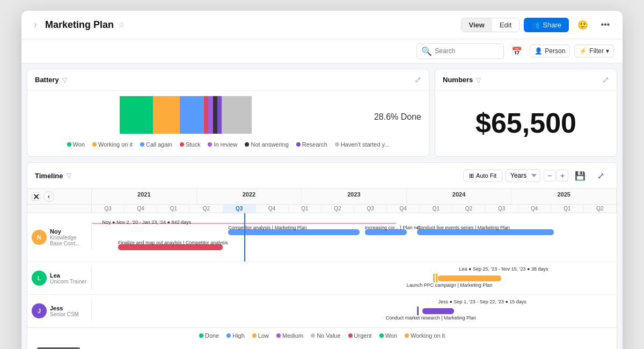  Describe the element at coordinates (418, 79) in the screenshot. I see `battery-expand-icon: ⤢` at that location.